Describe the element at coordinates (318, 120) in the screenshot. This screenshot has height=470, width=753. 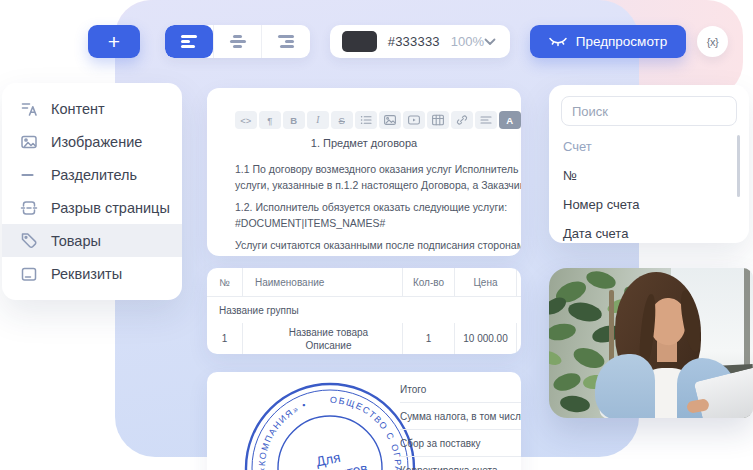
I see `italic-icon: I` at that location.